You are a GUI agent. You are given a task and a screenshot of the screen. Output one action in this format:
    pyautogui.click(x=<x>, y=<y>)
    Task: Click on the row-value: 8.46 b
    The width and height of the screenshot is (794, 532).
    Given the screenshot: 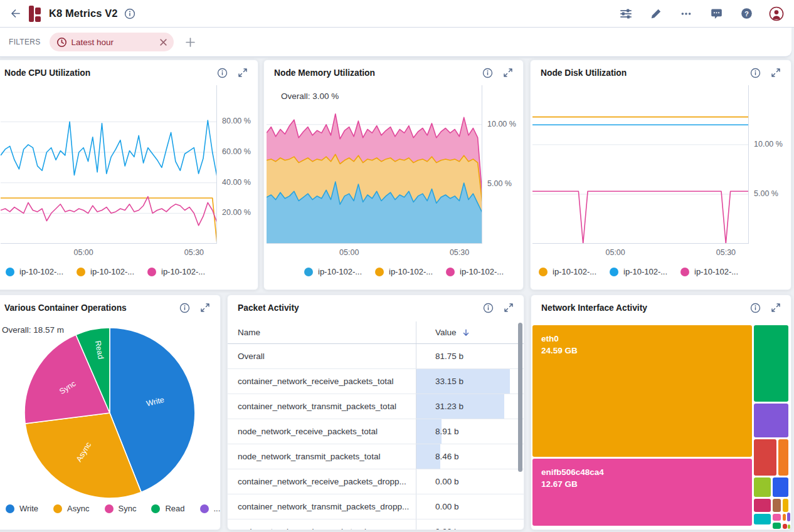 What is the action you would take?
    pyautogui.click(x=438, y=456)
    